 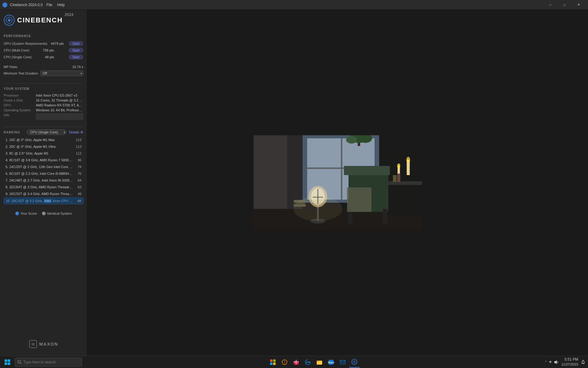 What do you see at coordinates (43, 105) in the screenshot?
I see `system-gpu-row: GPU AMD Radeon RX 5700 XT, AMD Radeon ..…` at bounding box center [43, 105].